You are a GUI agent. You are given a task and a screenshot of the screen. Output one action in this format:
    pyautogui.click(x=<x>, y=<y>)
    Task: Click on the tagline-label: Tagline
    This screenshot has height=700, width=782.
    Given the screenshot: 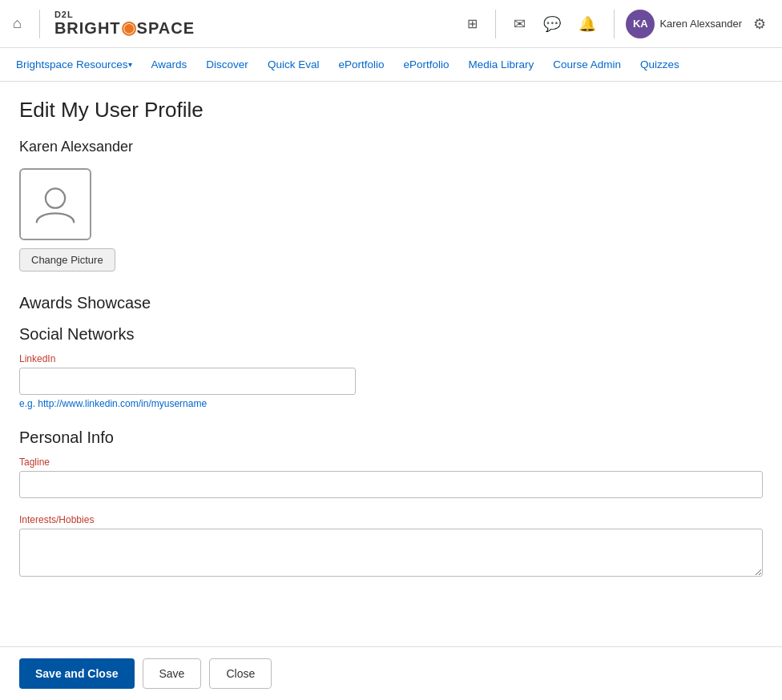 What is the action you would take?
    pyautogui.click(x=391, y=462)
    